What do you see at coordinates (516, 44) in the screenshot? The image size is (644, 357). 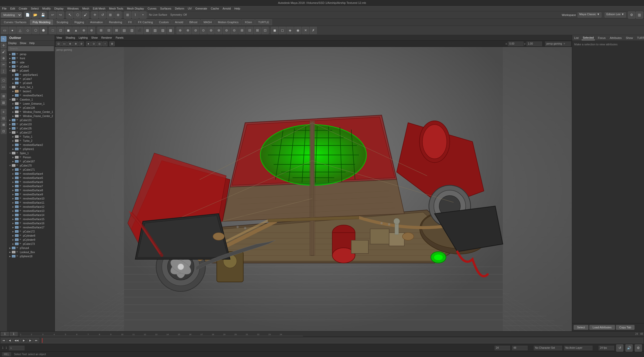 I see `vp-frame-x: 0.00` at bounding box center [516, 44].